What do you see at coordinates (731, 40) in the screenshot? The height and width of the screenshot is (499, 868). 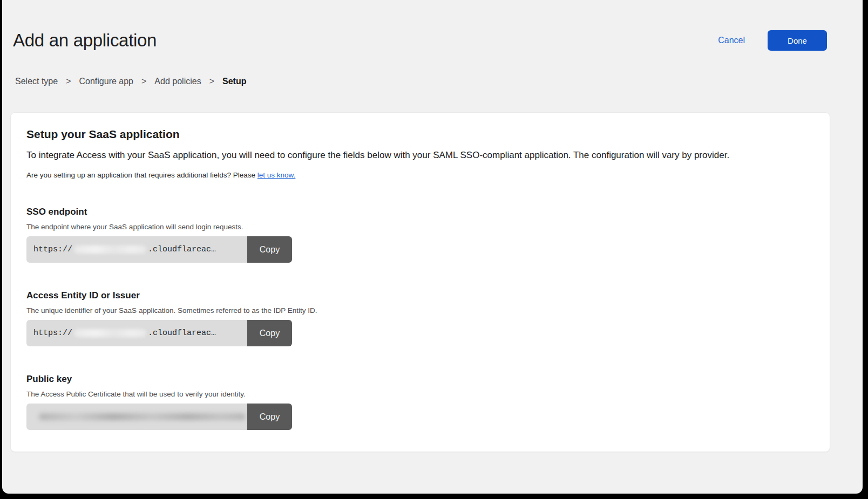 I see `cancel-button: Cancel` at bounding box center [731, 40].